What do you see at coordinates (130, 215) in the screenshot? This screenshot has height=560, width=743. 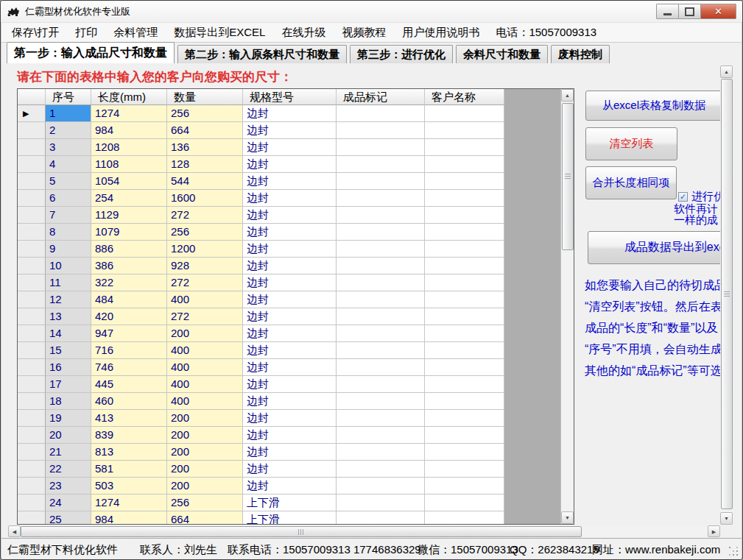 I see `cell-length: 1129` at bounding box center [130, 215].